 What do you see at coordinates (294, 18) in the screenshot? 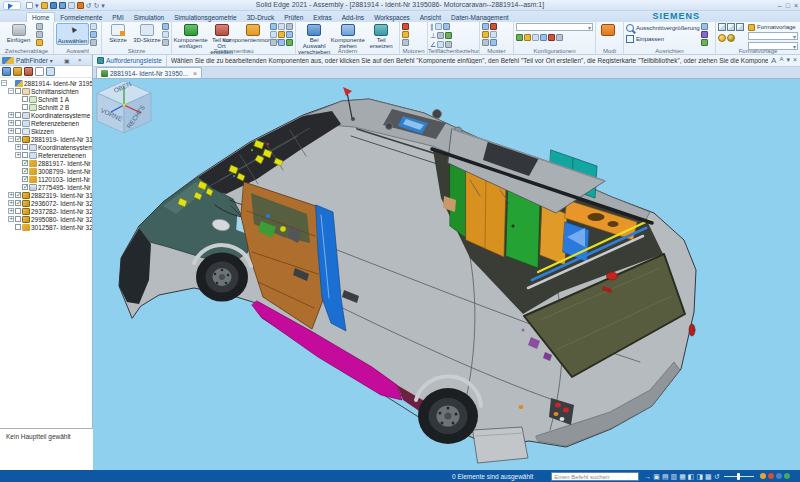
I see `ribbon-tab: Prüfen` at bounding box center [294, 18].